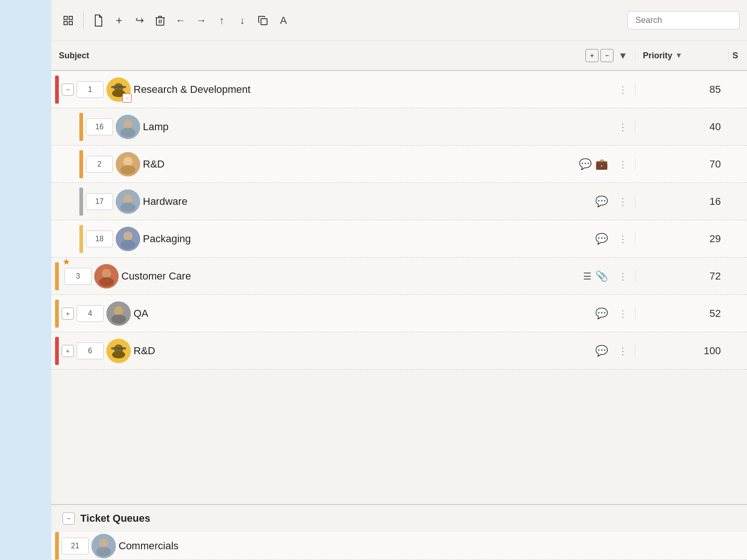 The width and height of the screenshot is (747, 560). Describe the element at coordinates (363, 314) in the screenshot. I see `row-name: QA` at that location.